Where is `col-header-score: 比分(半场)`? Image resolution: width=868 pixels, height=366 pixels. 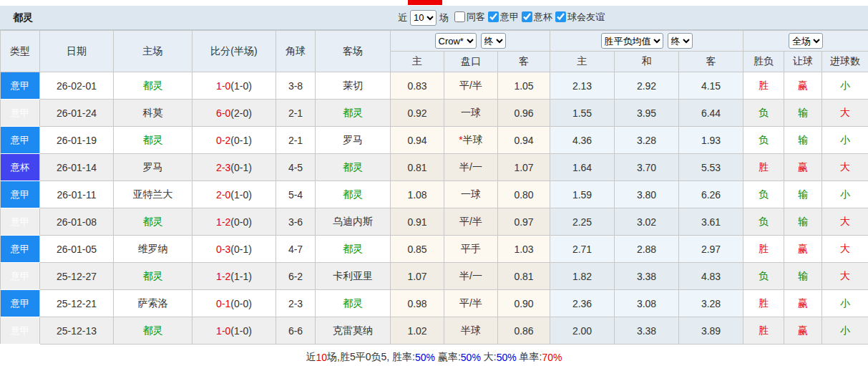
col-header-score: 比分(半场) is located at coordinates (235, 52).